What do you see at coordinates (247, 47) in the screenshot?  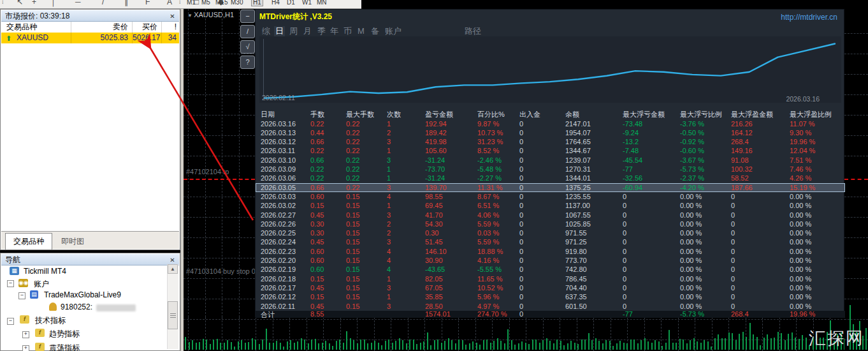 I see `check-icon: √` at bounding box center [247, 47].